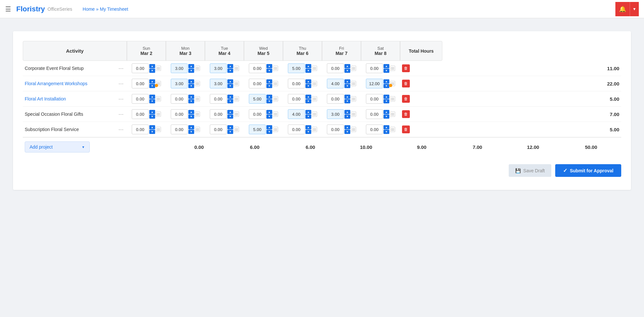  What do you see at coordinates (8, 9) in the screenshot?
I see `menu-icon: ☰` at bounding box center [8, 9].